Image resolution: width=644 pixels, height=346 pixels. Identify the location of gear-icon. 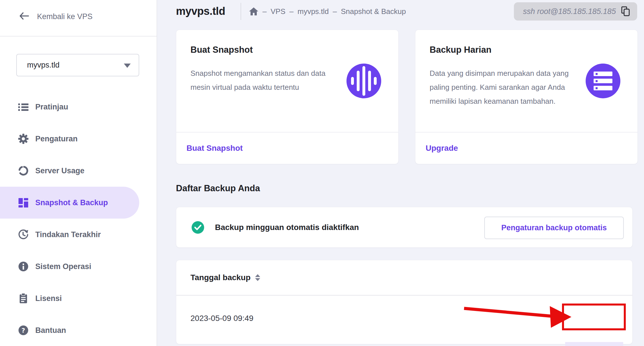
(23, 139).